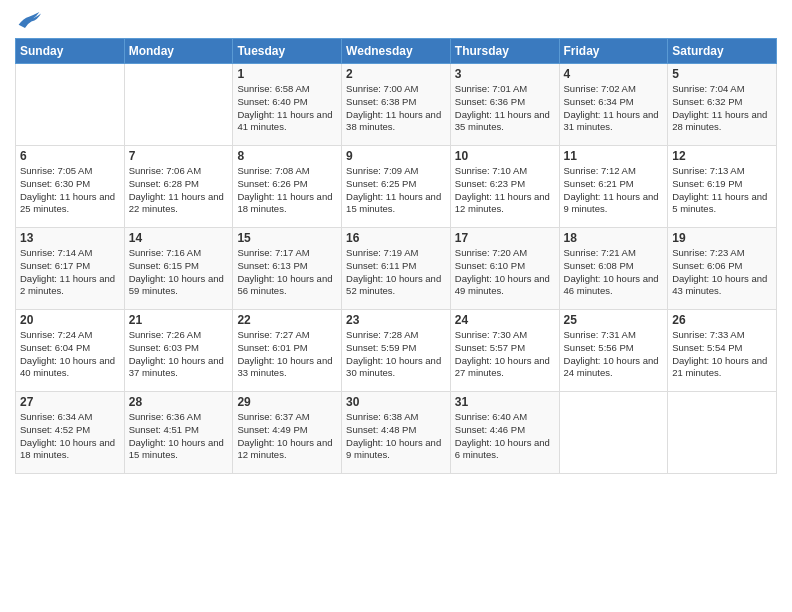 The width and height of the screenshot is (792, 612). What do you see at coordinates (614, 187) in the screenshot?
I see `calendar-cell: 11Sunrise: 7:12 AMSunset: 6:21 PMDayligh…` at bounding box center [614, 187].